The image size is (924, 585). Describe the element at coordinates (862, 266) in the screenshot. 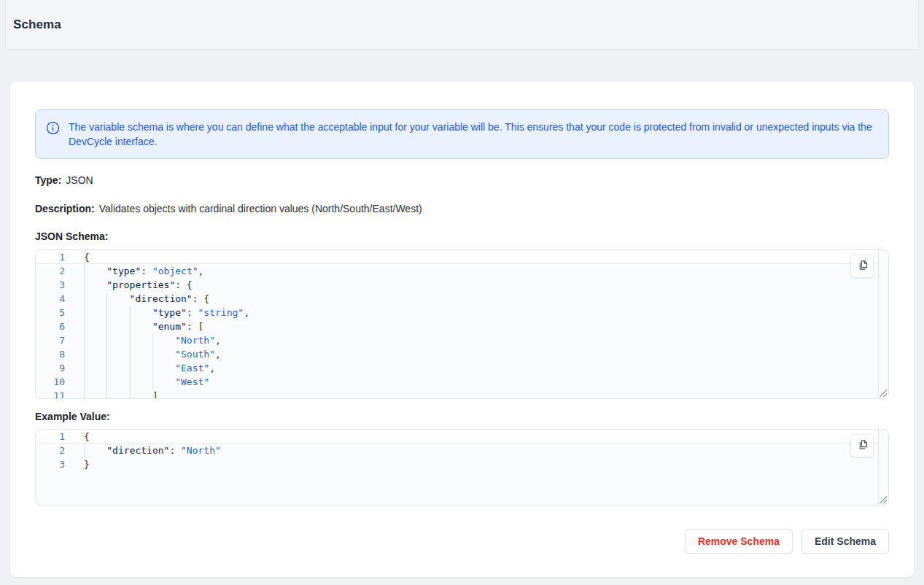

I see `copy-schema-button` at that location.